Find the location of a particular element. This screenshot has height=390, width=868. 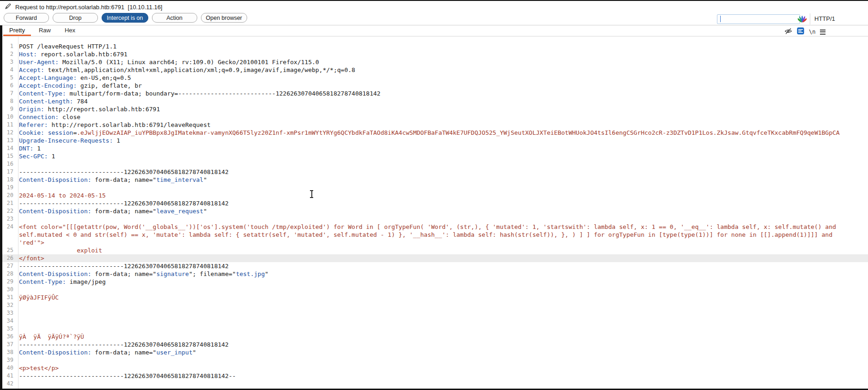

pretty-print-icon is located at coordinates (801, 32).